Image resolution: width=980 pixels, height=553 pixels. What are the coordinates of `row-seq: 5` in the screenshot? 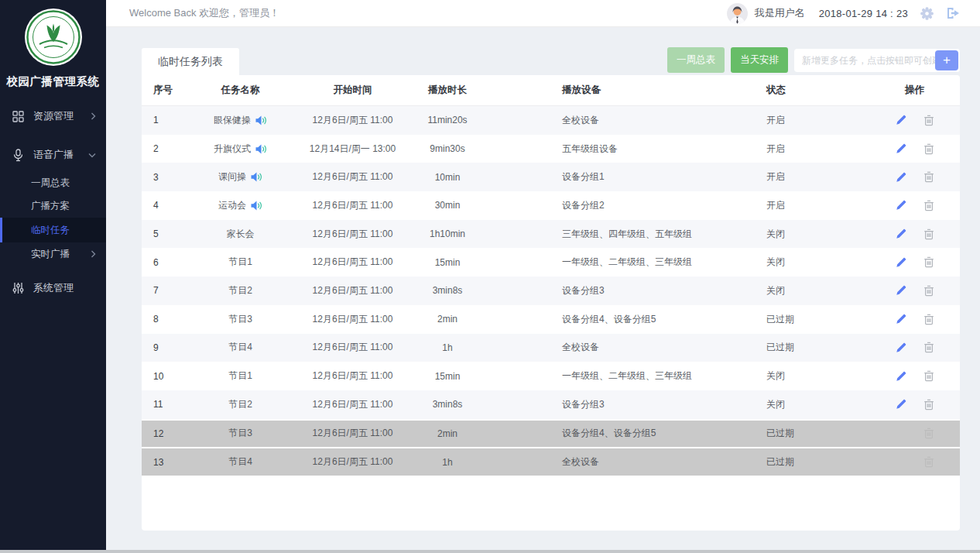 It's located at (163, 234).